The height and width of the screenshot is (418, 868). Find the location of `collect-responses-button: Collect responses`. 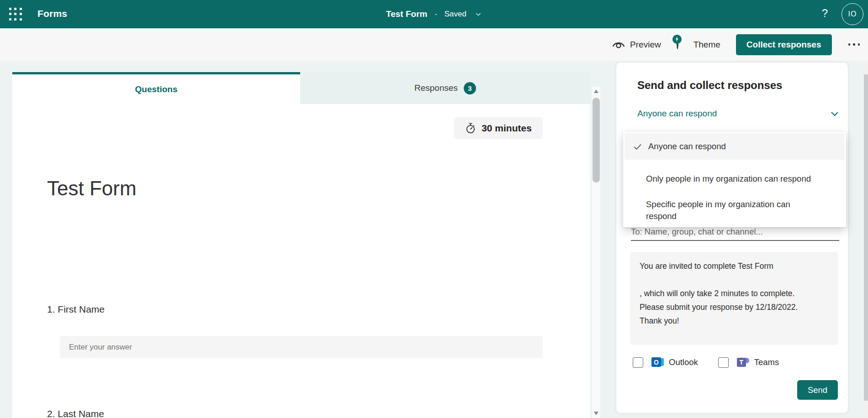

collect-responses-button: Collect responses is located at coordinates (784, 45).